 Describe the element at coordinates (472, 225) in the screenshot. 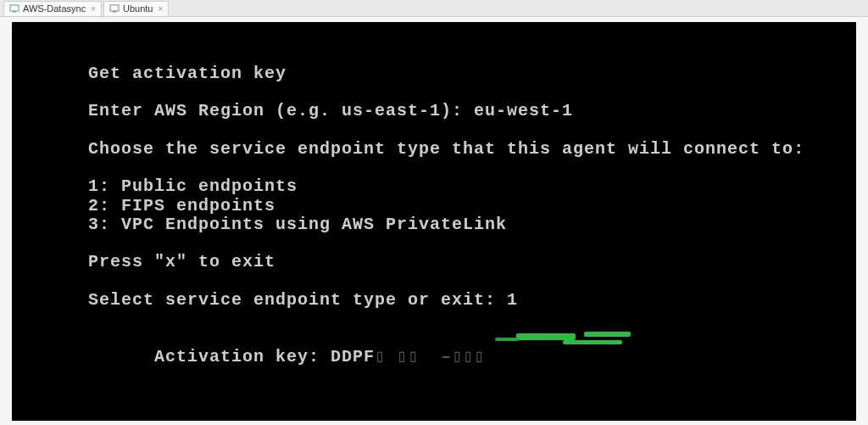

I see `option-3: 3: VPC Endpoints using AWS PrivateLink` at that location.